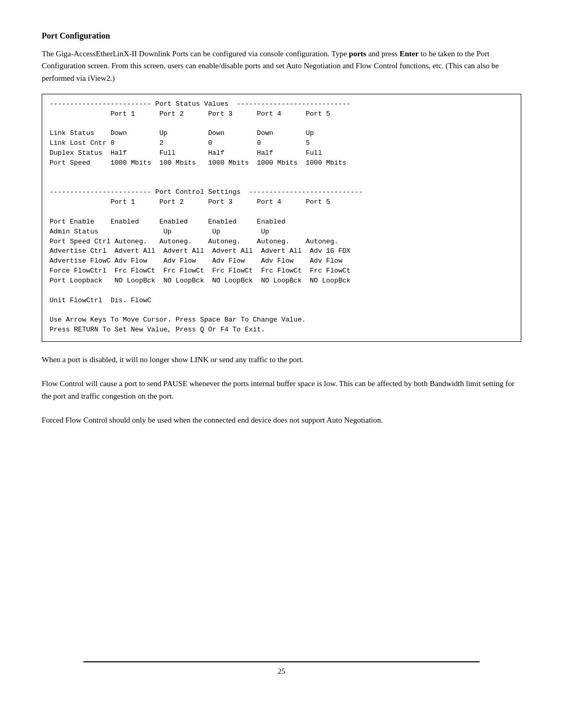 Image resolution: width=563 pixels, height=728 pixels. I want to click on page-title: Port Configuration, so click(282, 36).